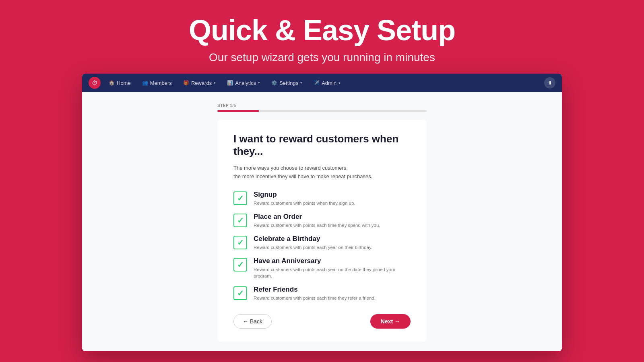 This screenshot has width=644, height=362. What do you see at coordinates (322, 294) in the screenshot?
I see `reward-item-refer: ✓ Refer Friends Reward customers with po…` at bounding box center [322, 294].